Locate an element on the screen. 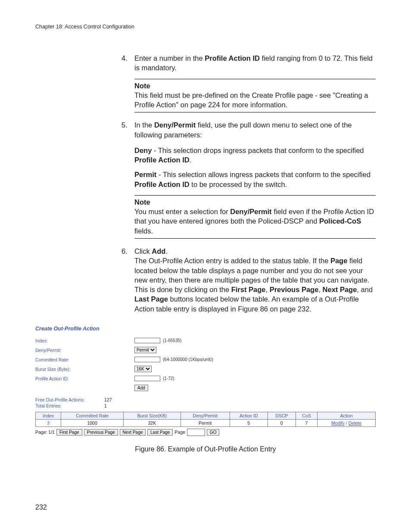  col-action-id: Action ID is located at coordinates (249, 415).